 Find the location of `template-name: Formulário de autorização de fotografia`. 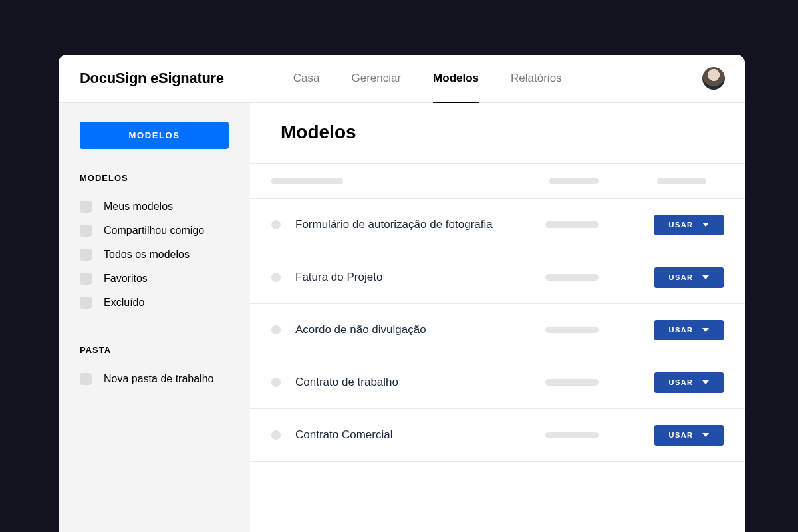

template-name: Formulário de autorização de fotografia is located at coordinates (394, 225).